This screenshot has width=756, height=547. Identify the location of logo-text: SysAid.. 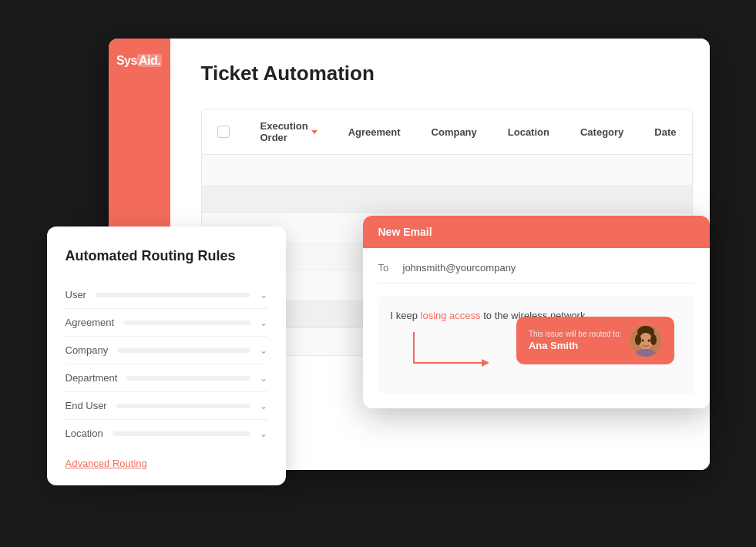
(139, 61).